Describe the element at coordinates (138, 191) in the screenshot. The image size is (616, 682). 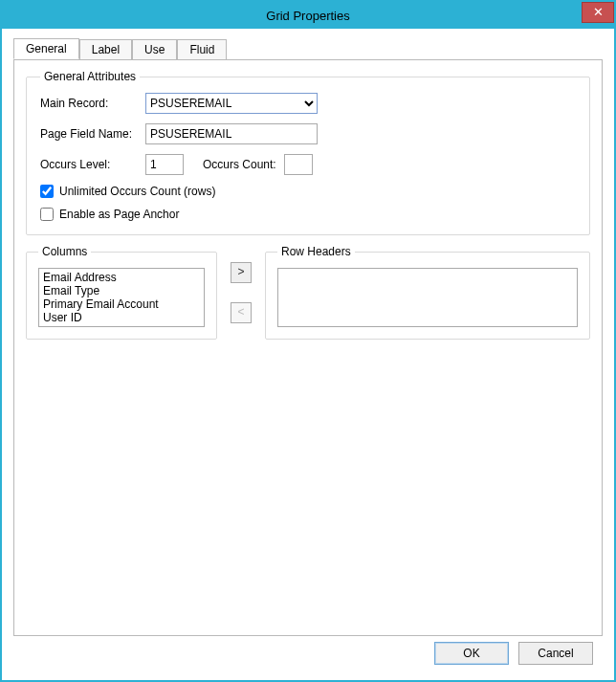
I see `unlimited-occurs-label: Unlimited Occurs Count (rows)` at that location.